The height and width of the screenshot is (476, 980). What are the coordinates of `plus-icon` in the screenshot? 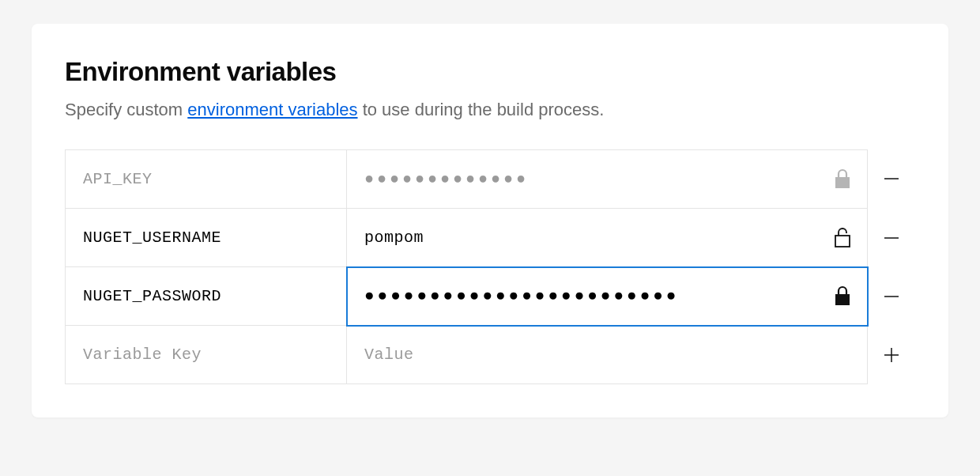 It's located at (891, 355).